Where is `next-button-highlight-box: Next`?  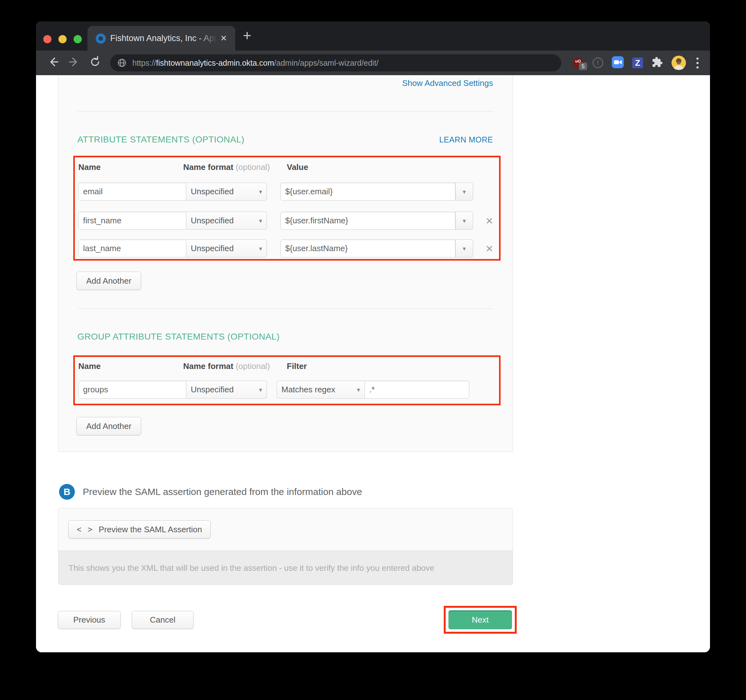
next-button-highlight-box: Next is located at coordinates (480, 620).